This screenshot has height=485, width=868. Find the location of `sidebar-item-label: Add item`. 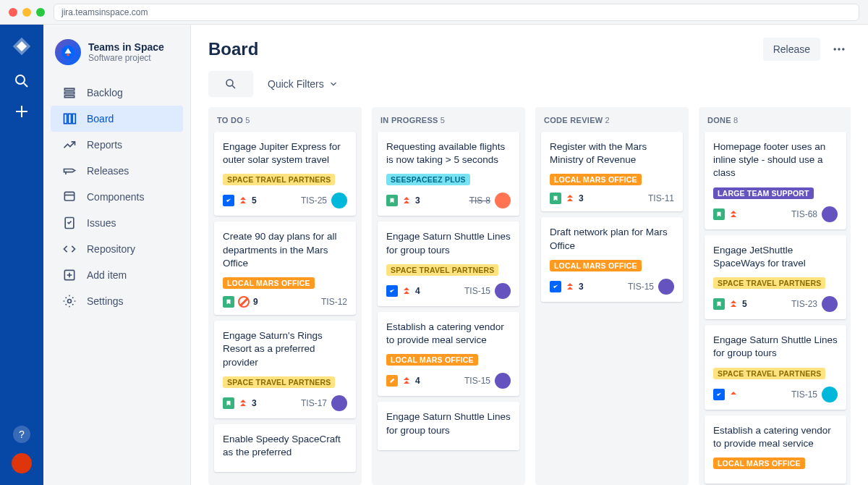

sidebar-item-label: Add item is located at coordinates (107, 275).